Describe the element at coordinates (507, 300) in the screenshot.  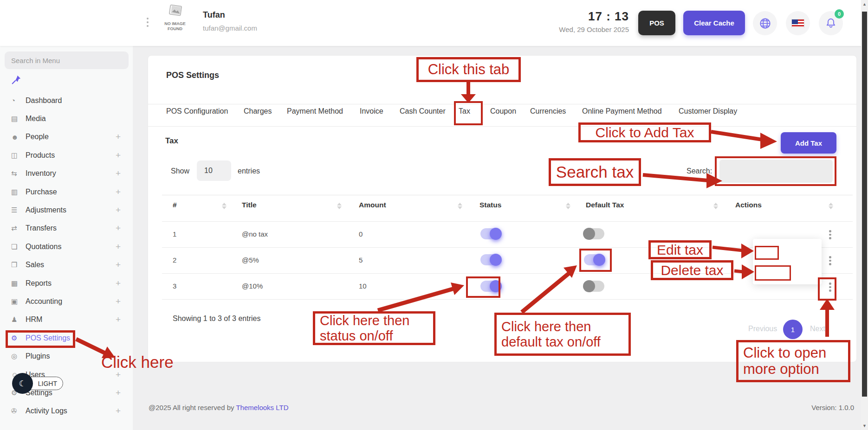
I see `table-bottom-border` at that location.